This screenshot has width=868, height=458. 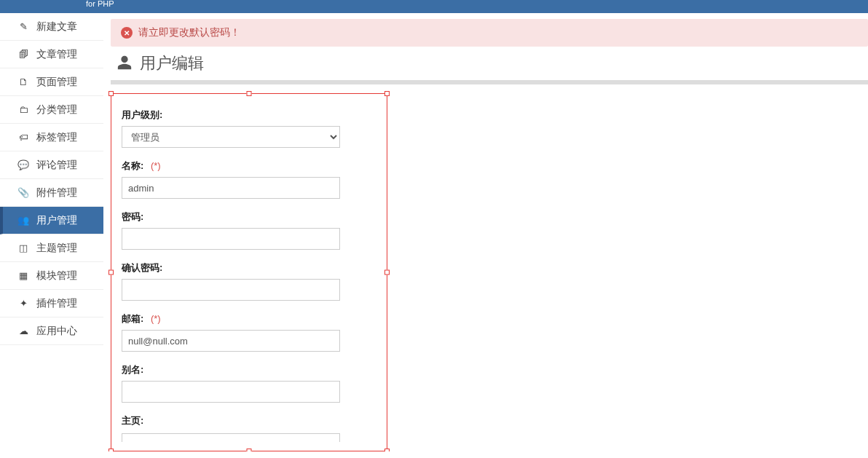 I want to click on sidebar-item-appcenter: ☁ 应用中心, so click(x=52, y=331).